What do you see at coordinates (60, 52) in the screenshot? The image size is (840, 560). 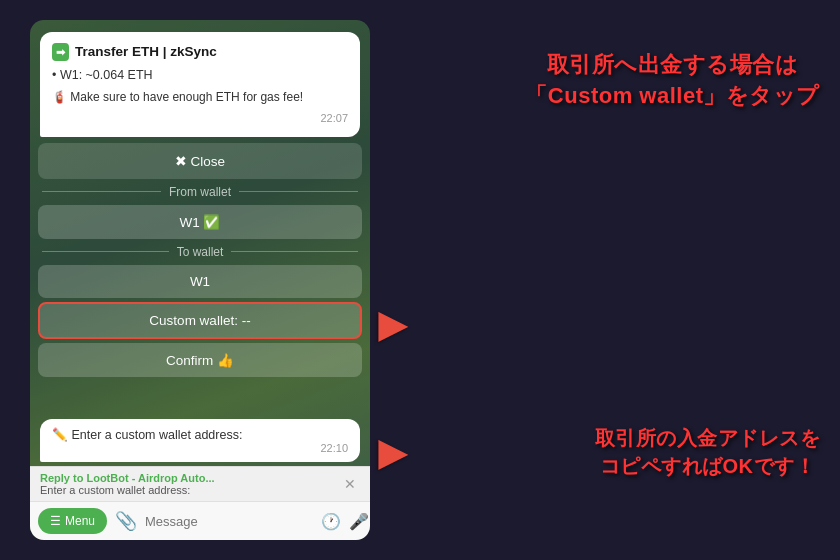 I see `transfer-icon: ➡` at bounding box center [60, 52].